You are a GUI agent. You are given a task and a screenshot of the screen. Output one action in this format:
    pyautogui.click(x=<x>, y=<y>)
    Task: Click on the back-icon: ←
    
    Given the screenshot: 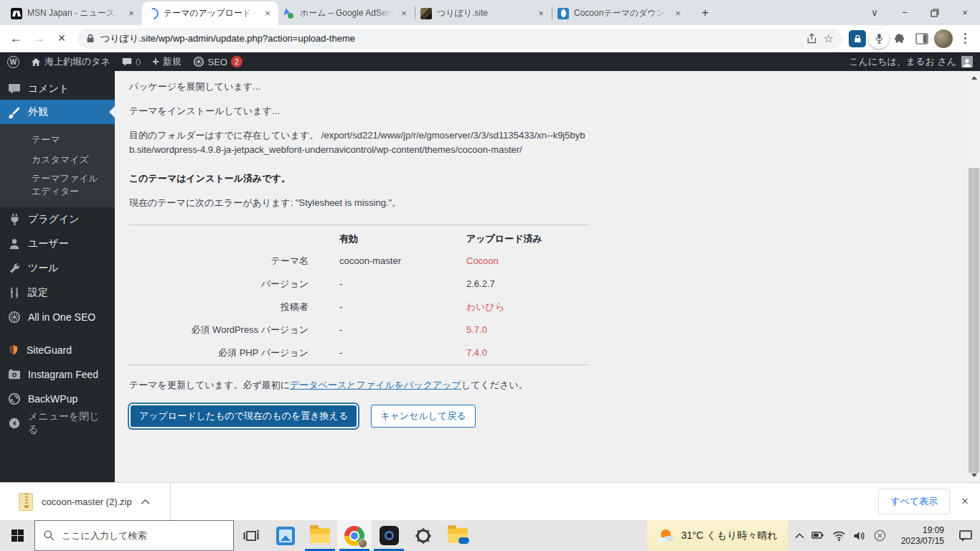 What is the action you would take?
    pyautogui.click(x=16, y=39)
    